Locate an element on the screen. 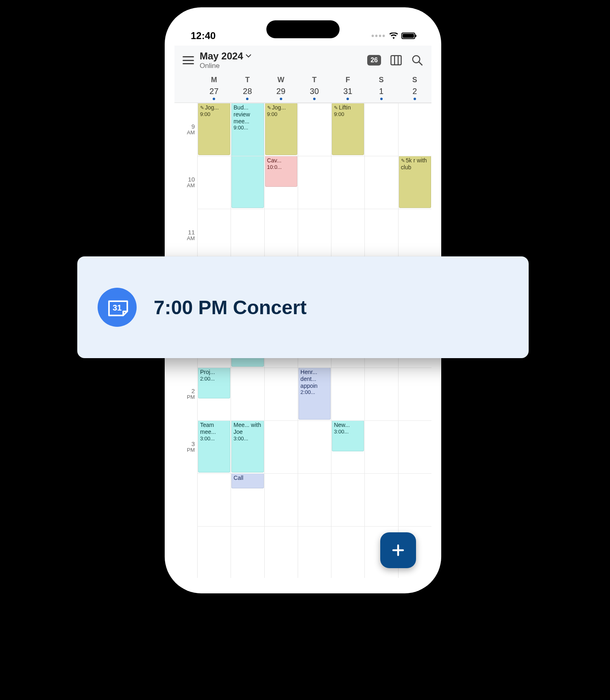 This screenshot has width=610, height=700. weekdate-number: 29 is located at coordinates (281, 91).